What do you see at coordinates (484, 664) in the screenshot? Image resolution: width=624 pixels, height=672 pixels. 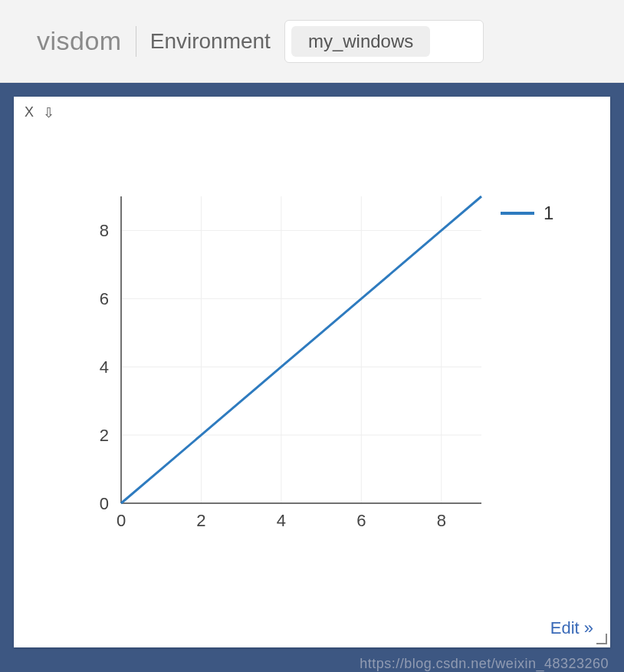 I see `watermark: https://blog.csdn.net/weixin_48323260` at bounding box center [484, 664].